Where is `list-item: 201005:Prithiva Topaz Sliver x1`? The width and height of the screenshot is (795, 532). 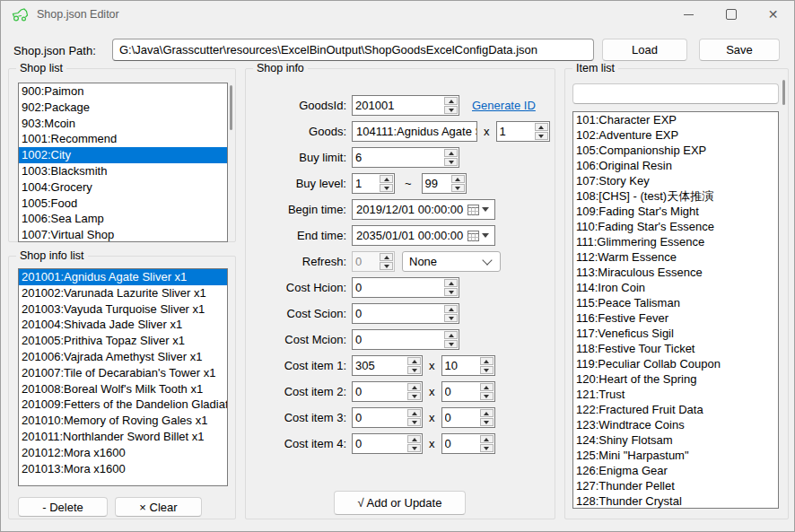 list-item: 201005:Prithiva Topaz Sliver x1 is located at coordinates (123, 341).